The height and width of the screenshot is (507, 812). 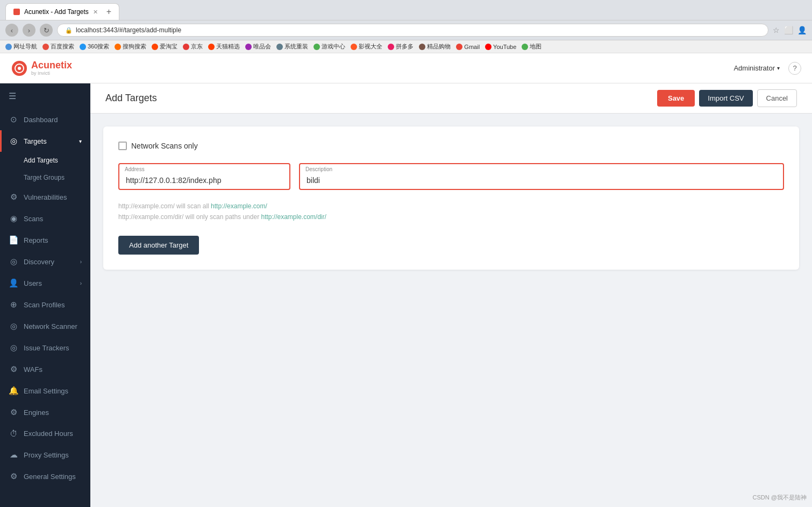 What do you see at coordinates (193, 46) in the screenshot?
I see `bookmark-jd: 京东` at bounding box center [193, 46].